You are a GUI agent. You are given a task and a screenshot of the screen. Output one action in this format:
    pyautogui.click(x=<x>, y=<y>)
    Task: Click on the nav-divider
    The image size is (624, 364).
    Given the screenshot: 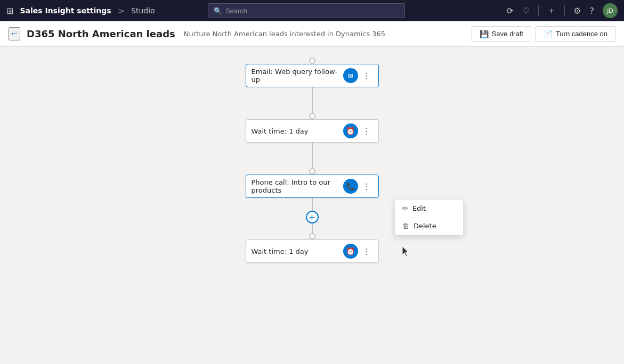 What is the action you would take?
    pyautogui.click(x=538, y=11)
    